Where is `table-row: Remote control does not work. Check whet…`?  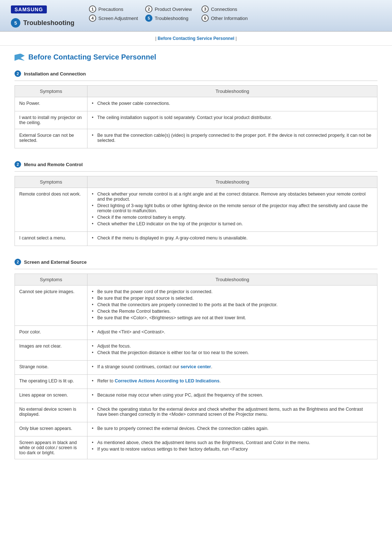
table-row: Remote control does not work. Check whet… is located at coordinates (196, 210).